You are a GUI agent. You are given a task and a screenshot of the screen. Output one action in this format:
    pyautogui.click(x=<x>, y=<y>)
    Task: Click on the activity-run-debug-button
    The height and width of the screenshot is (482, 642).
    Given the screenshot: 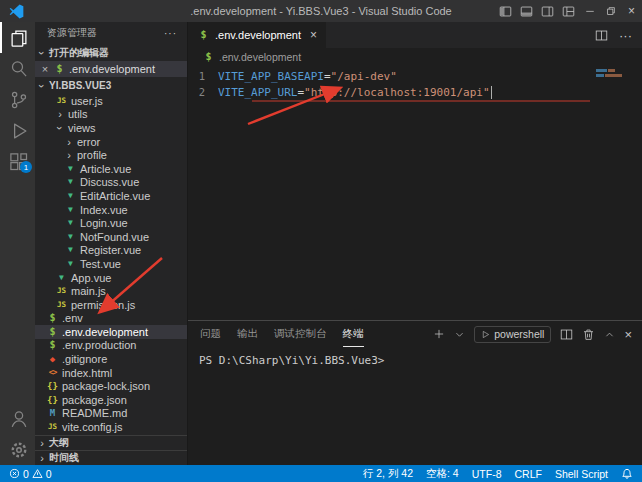 What is the action you would take?
    pyautogui.click(x=18, y=130)
    